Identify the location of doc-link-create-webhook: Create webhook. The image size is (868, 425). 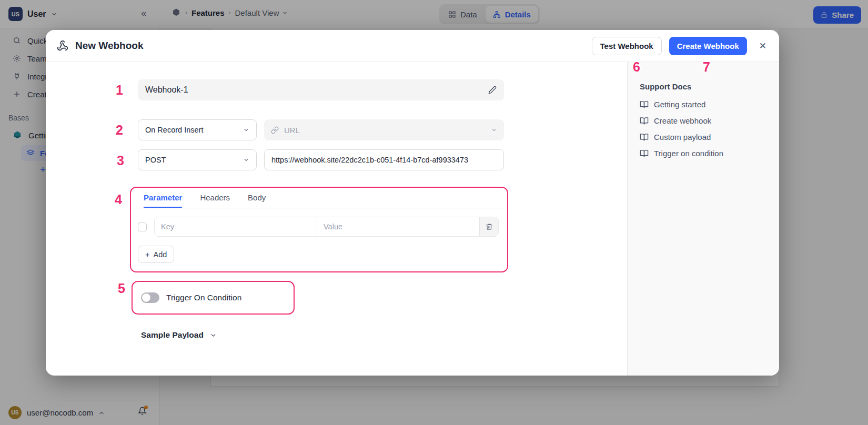
(704, 121).